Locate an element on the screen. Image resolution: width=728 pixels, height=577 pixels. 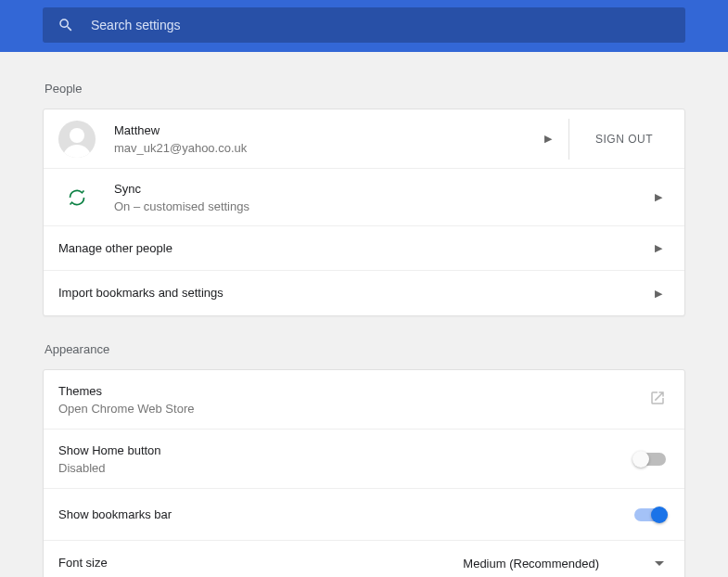
people-section-title: People is located at coordinates (365, 89).